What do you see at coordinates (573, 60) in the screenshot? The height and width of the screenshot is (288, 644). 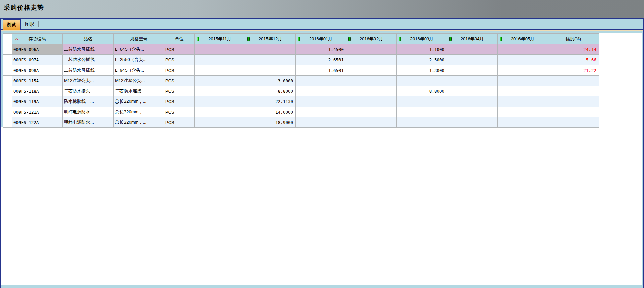 I see `cell-range: -5.66` at bounding box center [573, 60].